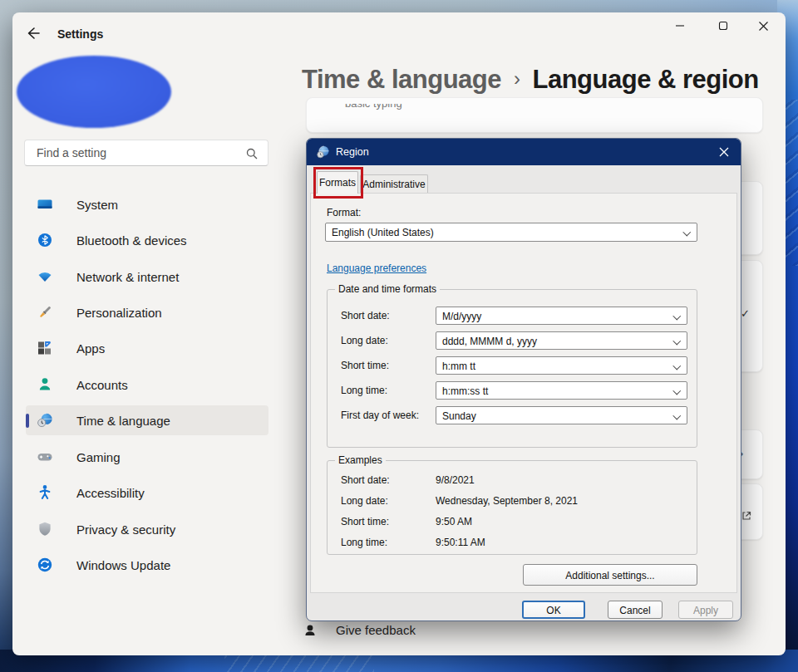 Image resolution: width=798 pixels, height=672 pixels. What do you see at coordinates (71, 153) in the screenshot?
I see `search-placeholder: Find a setting` at bounding box center [71, 153].